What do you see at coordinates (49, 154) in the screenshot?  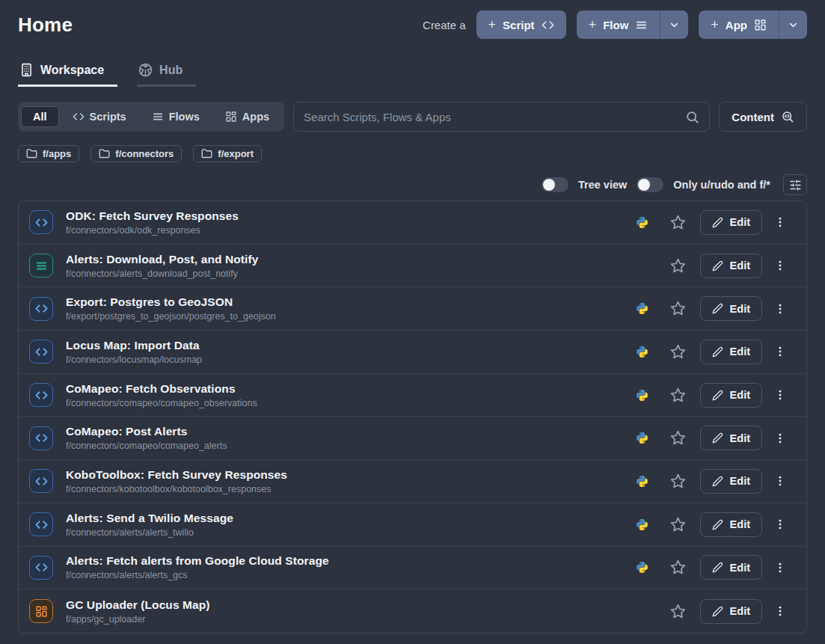 I see `folder-chip-apps: f/apps` at bounding box center [49, 154].